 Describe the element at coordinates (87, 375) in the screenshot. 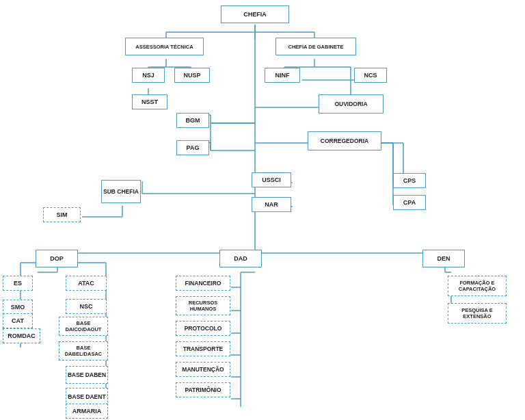

I see `node-base_daben: BASE DABEN` at that location.